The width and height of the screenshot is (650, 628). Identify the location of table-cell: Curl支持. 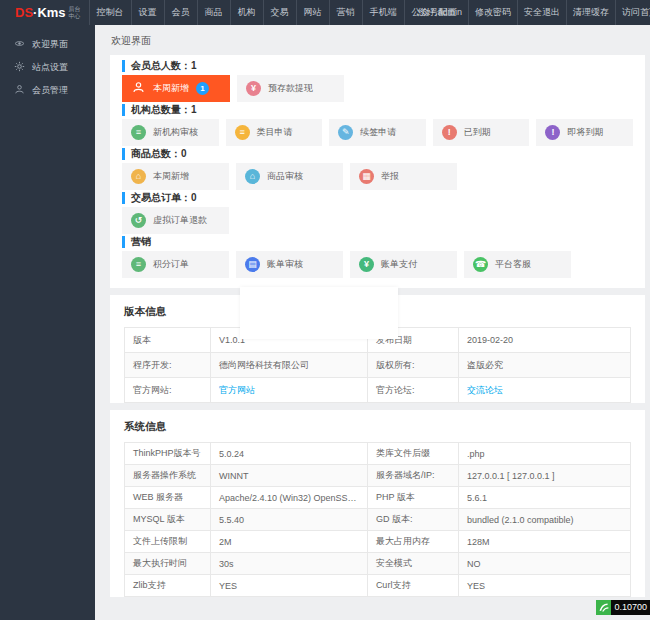
(412, 586).